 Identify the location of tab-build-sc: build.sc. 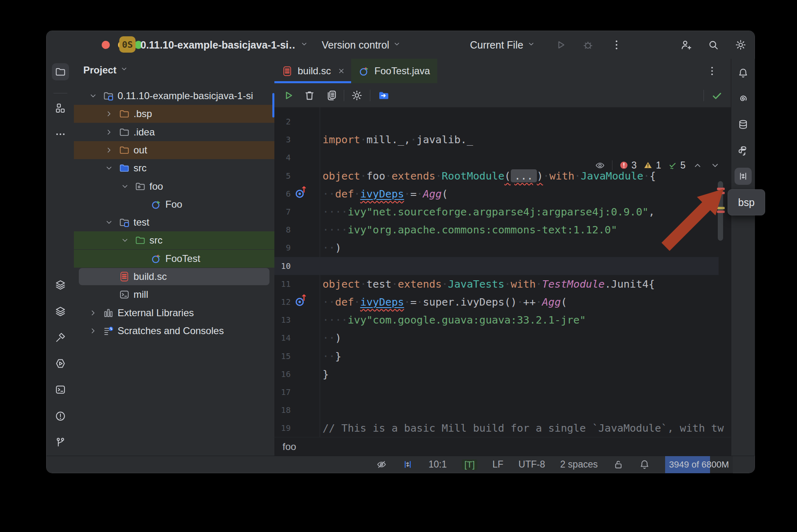
(314, 71).